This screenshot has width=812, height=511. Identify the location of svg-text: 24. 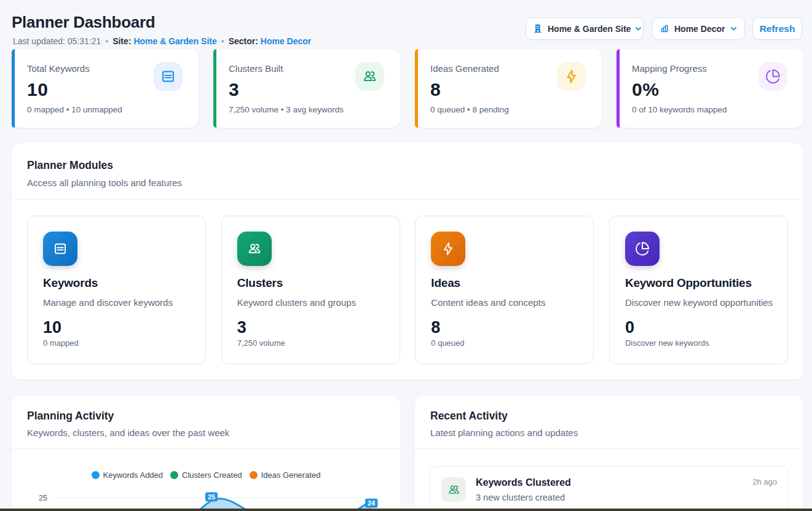
(371, 503).